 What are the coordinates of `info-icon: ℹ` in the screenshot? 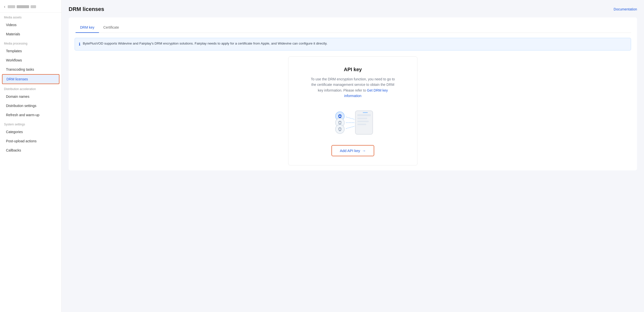 It's located at (80, 44).